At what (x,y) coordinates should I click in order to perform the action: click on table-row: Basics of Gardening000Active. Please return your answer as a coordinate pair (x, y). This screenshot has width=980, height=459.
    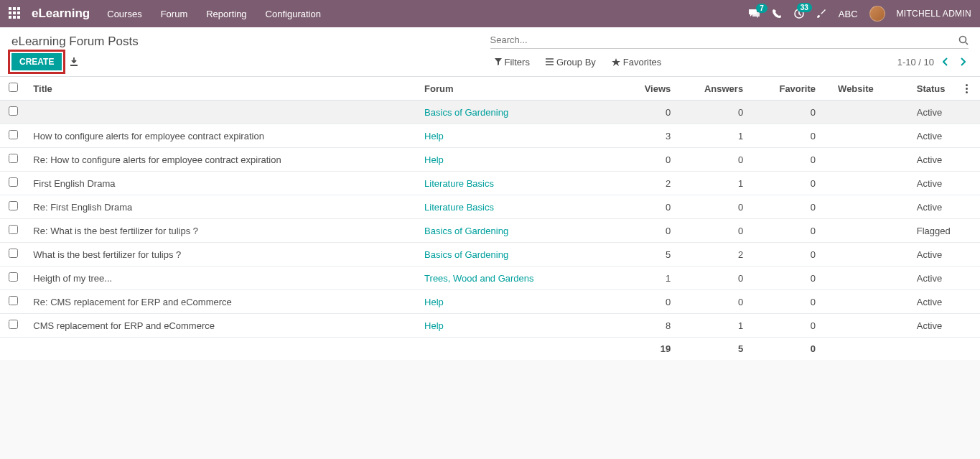
    Looking at the image, I should click on (490, 112).